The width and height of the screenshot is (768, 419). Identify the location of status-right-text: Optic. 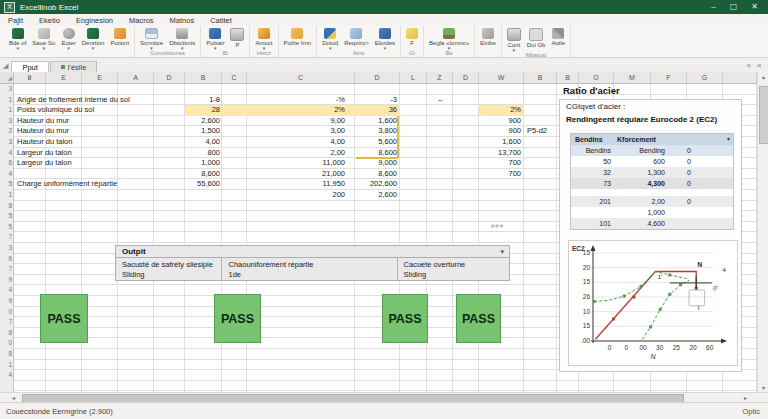
(755, 412).